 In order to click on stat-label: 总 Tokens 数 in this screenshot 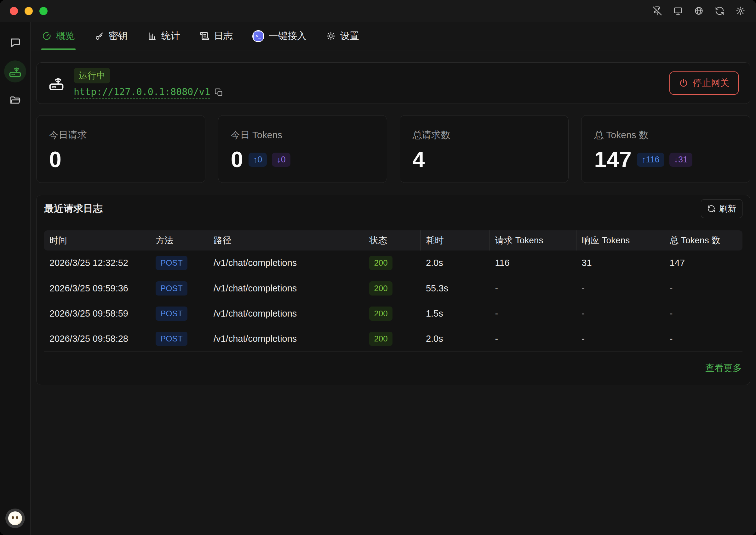, I will do `click(666, 135)`.